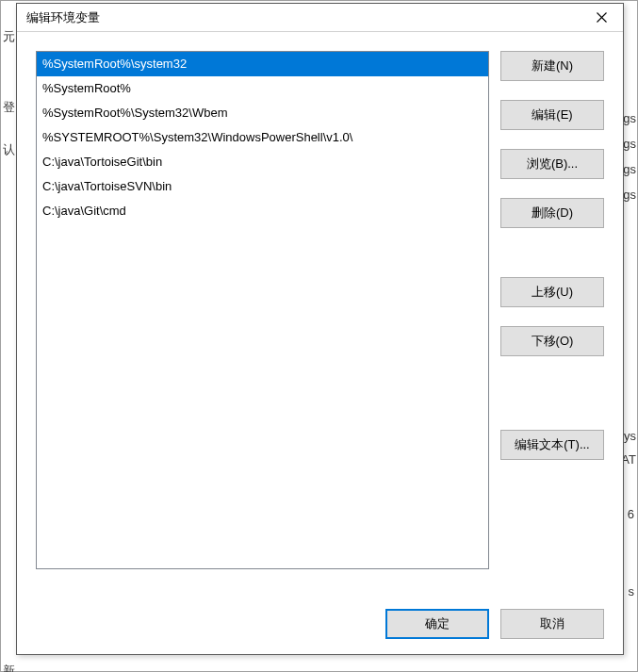  Describe the element at coordinates (601, 17) in the screenshot. I see `close-button` at that location.